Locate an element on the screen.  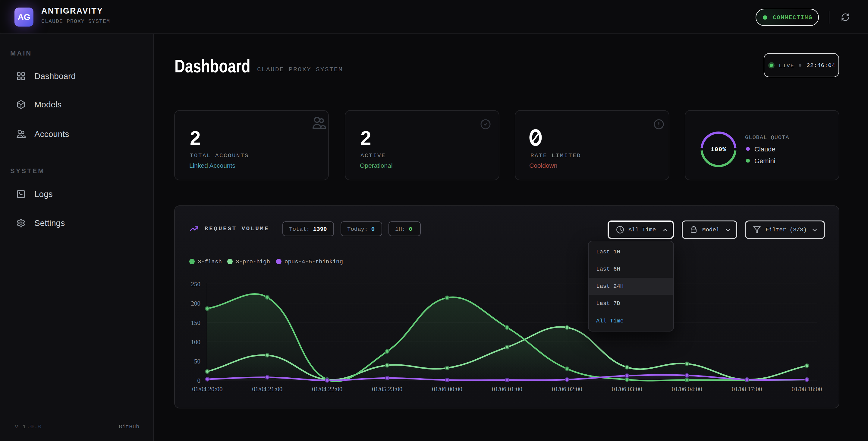
svg-text: 01/06 03:00 is located at coordinates (627, 389).